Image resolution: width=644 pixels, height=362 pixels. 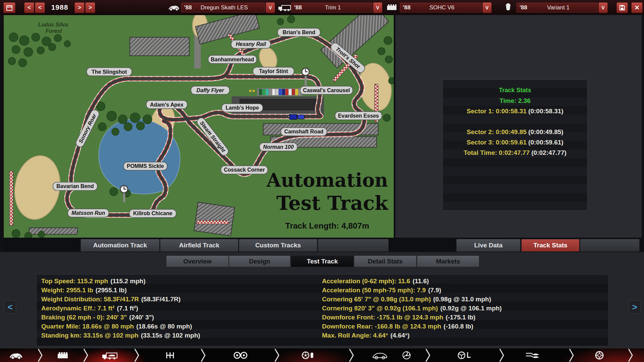 I want to click on tab-markets: Markets, so click(x=448, y=261).